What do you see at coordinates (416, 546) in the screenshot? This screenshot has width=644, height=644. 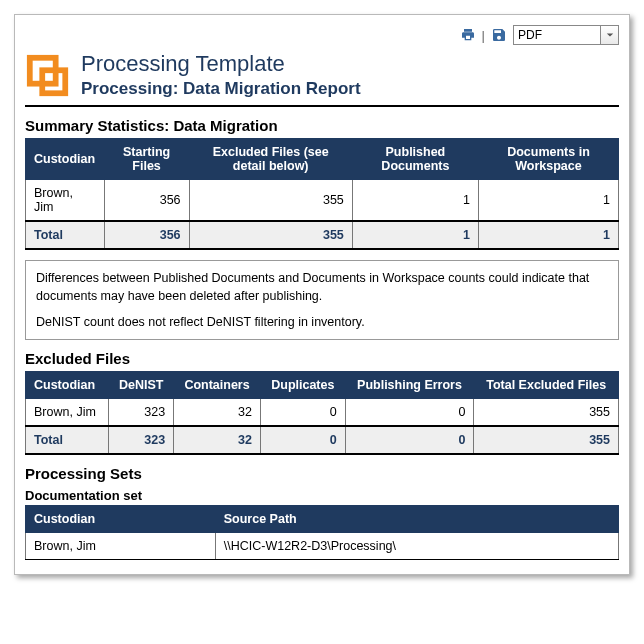 I see `cell-source-path: \\HCIC-W12R2-D3\Processing\` at bounding box center [416, 546].